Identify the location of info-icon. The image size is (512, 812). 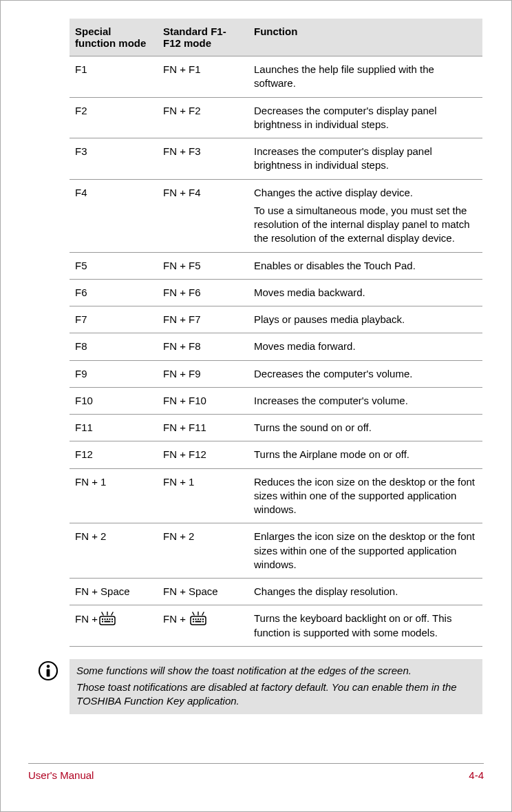
(54, 671).